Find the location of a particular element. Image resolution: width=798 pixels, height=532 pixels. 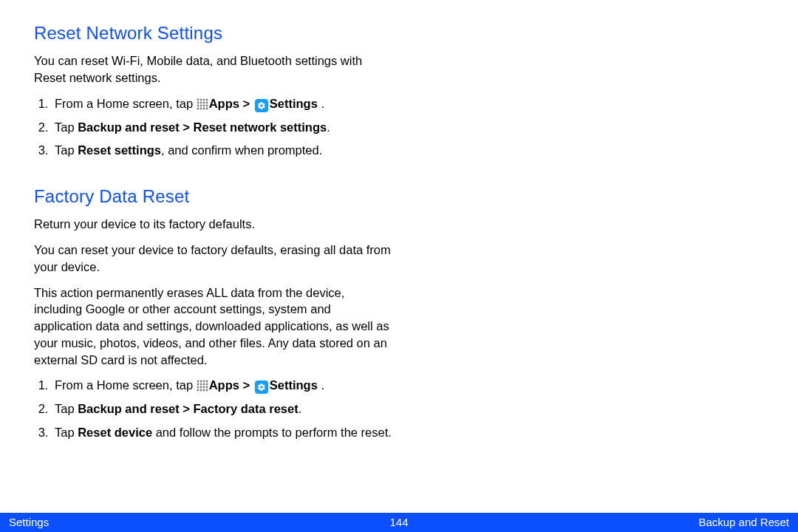

para-factory-3: This action permanently erases ALL data … is located at coordinates (213, 327).